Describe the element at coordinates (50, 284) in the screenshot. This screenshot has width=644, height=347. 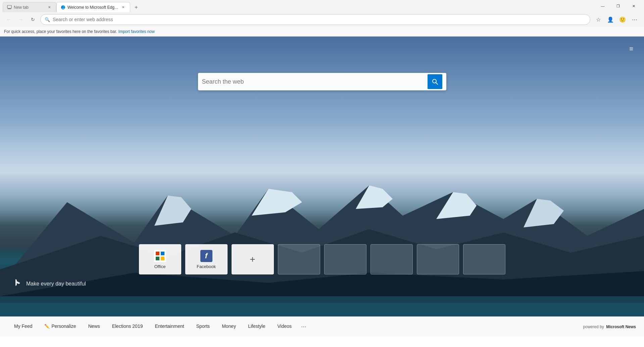
I see `bing-brand: Make every day beautiful` at that location.